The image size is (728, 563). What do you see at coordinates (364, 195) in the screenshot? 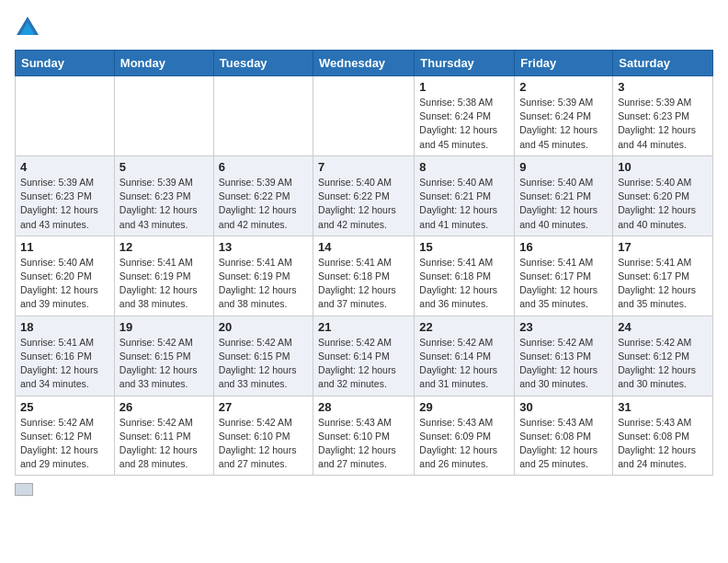
I see `calendar-cell: 7Sunrise: 5:40 AM Sunset: 6:22 PM Daylig…` at bounding box center [364, 195].